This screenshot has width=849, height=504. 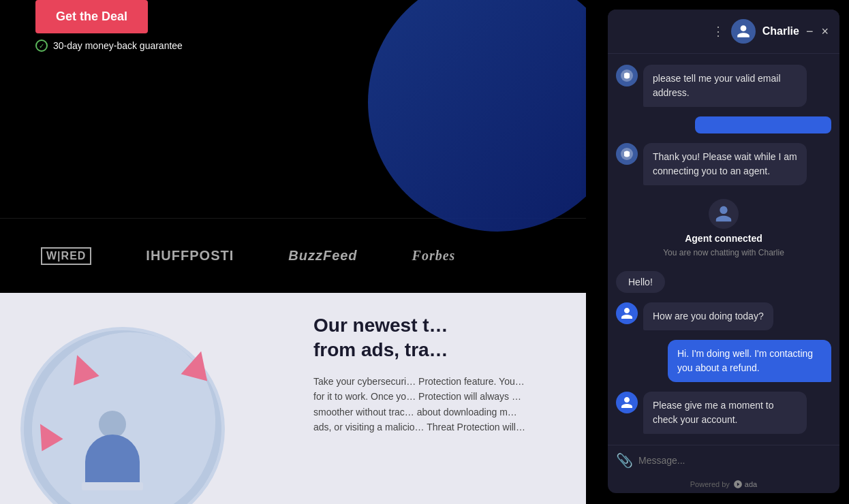 I want to click on agent-connected-avatar, so click(x=724, y=214).